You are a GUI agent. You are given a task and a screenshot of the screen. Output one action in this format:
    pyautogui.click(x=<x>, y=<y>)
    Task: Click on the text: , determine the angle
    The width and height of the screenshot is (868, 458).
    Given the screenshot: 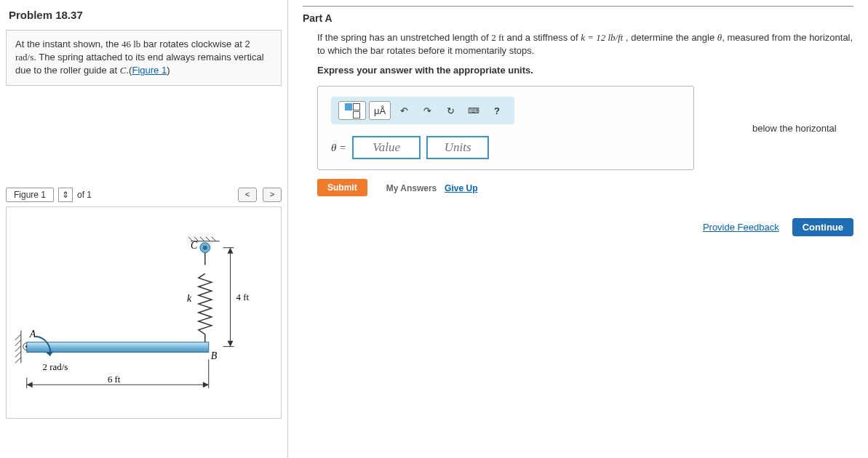 What is the action you would take?
    pyautogui.click(x=669, y=38)
    